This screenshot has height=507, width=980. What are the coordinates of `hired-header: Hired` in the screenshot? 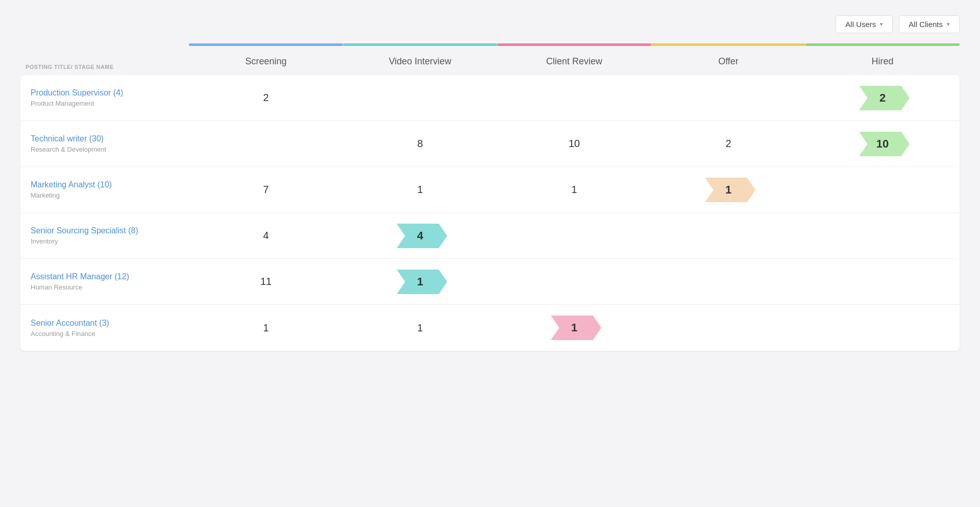 It's located at (883, 61).